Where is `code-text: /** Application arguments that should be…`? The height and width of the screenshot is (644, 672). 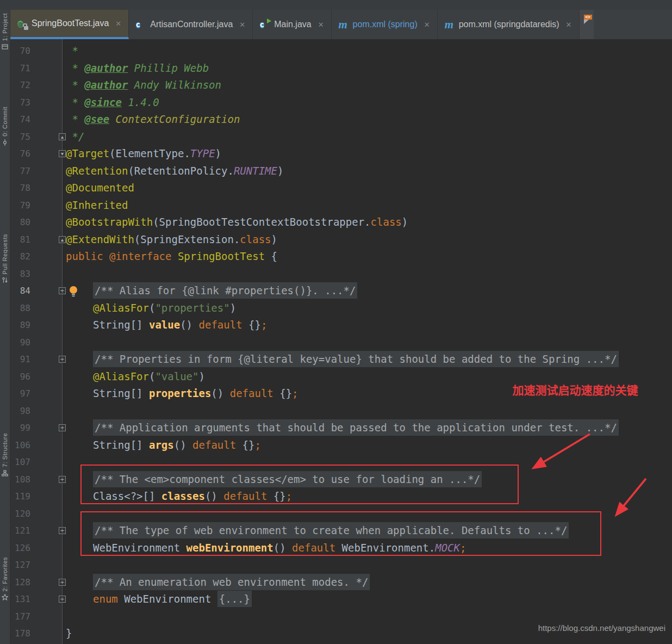
code-text: /** Application arguments that should be… is located at coordinates (356, 428).